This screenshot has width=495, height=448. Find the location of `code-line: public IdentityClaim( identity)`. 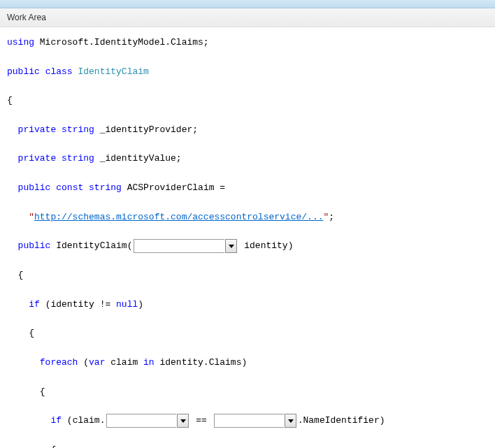

code-line: public IdentityClaim( identity) is located at coordinates (248, 246).